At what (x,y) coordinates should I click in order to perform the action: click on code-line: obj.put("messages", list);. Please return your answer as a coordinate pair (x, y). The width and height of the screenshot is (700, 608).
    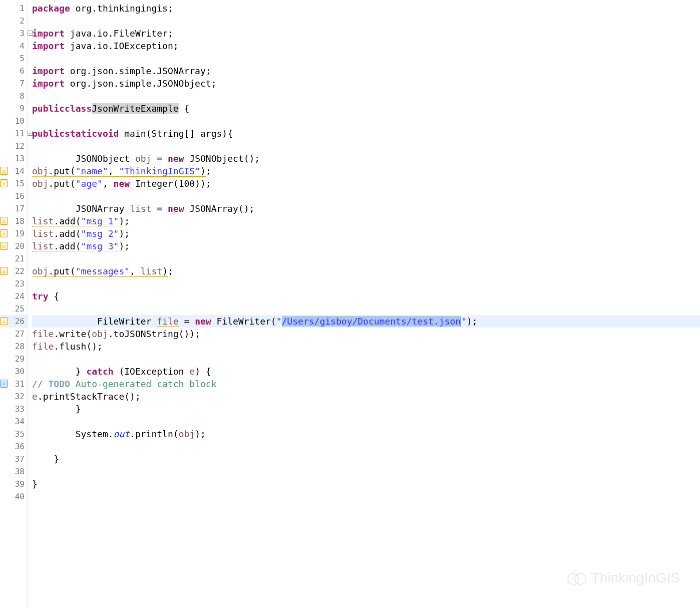
    Looking at the image, I should click on (366, 271).